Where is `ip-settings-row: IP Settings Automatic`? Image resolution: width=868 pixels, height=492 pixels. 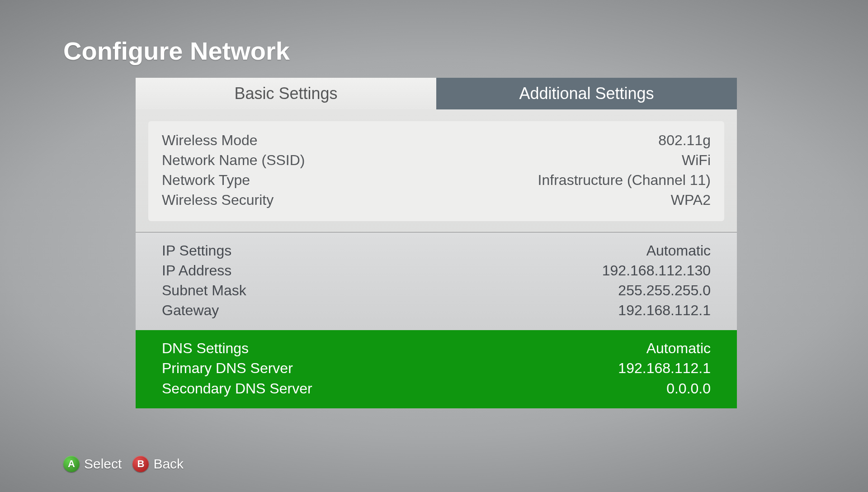 ip-settings-row: IP Settings Automatic is located at coordinates (436, 251).